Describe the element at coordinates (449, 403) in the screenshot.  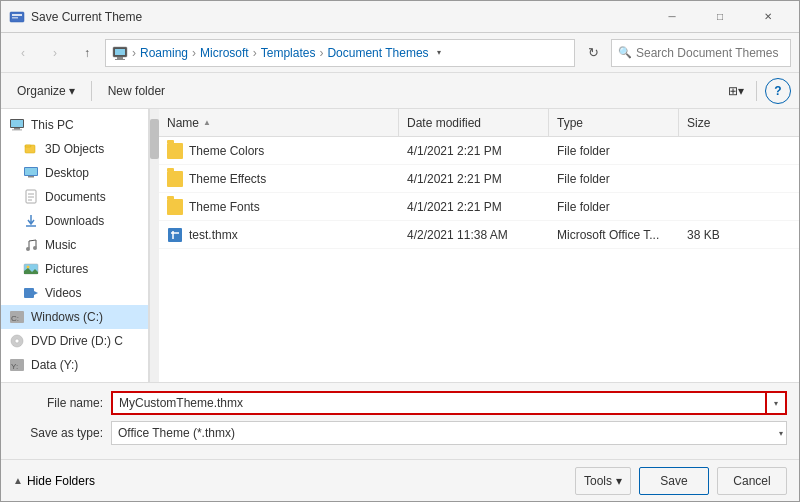
I see `filename-input-wrapper: ▾` at that location.